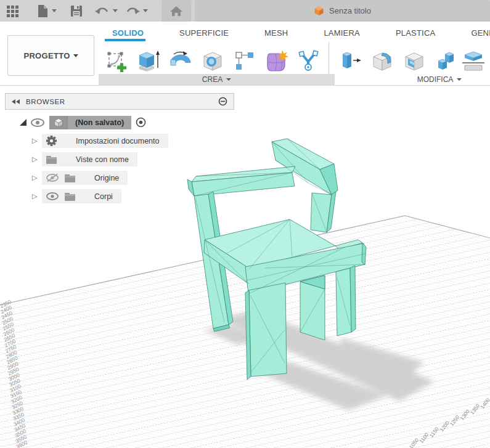  I want to click on file-menu-caret-icon, so click(54, 11).